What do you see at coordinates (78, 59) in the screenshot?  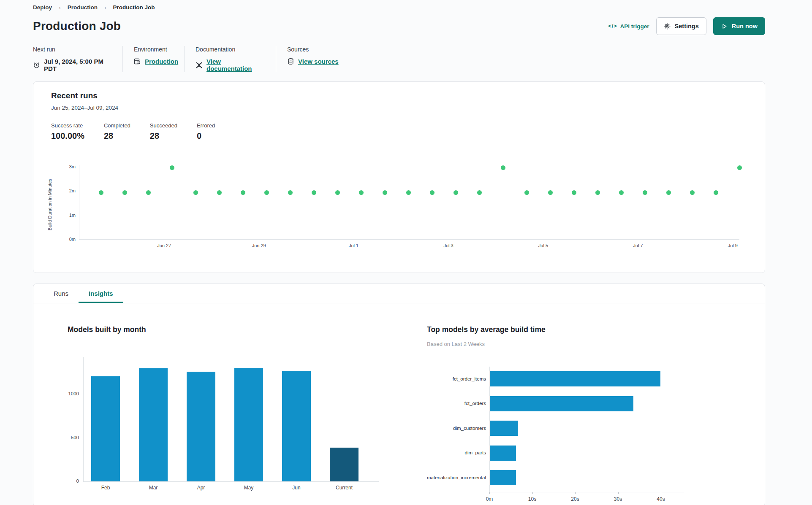 I see `meta-next-run: Next run Jul 9, 2024, 5:00 PM PDT` at bounding box center [78, 59].